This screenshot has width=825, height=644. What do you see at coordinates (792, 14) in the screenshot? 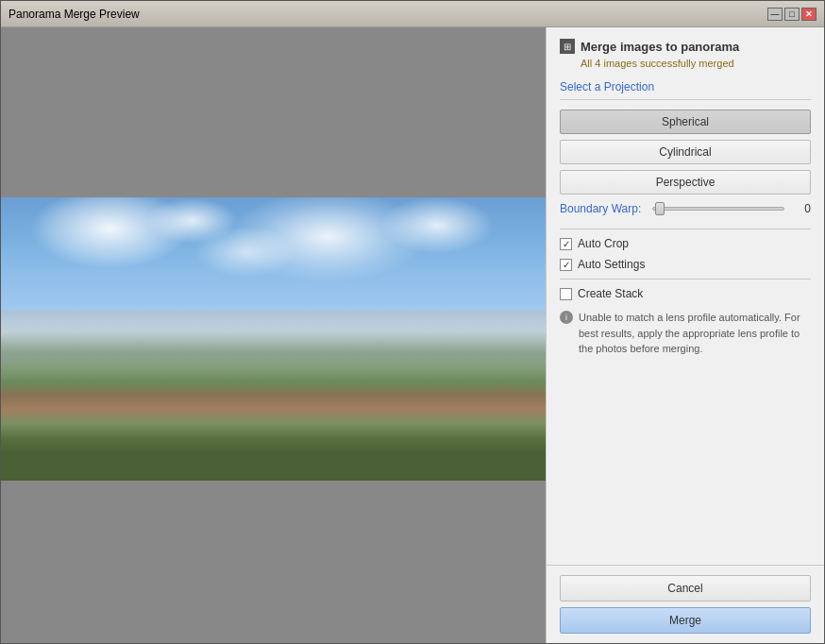
I see `maximize-button: □` at bounding box center [792, 14].